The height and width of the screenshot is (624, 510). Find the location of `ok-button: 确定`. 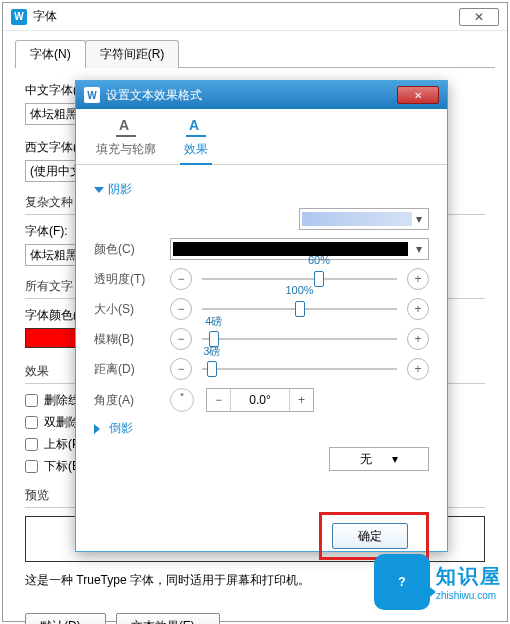

ok-button: 确定 is located at coordinates (370, 536).